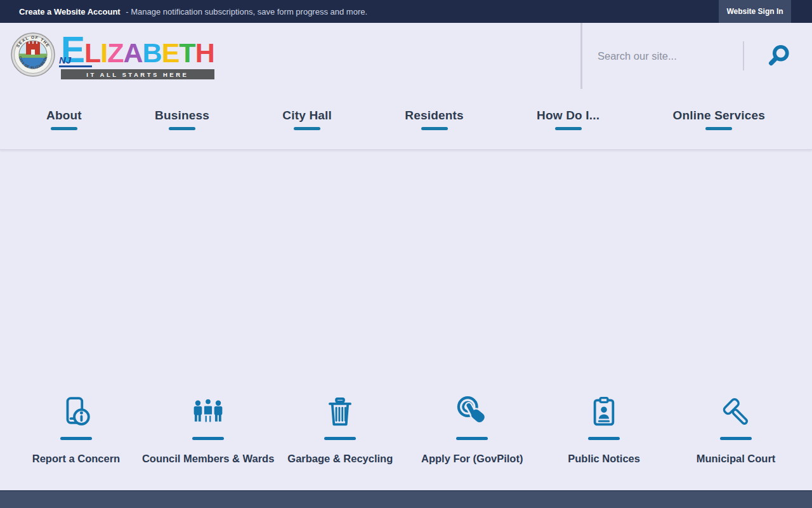  I want to click on site-header: SEAL OF THE CITY OF ELIZABETH ELIZABETH …, so click(406, 56).